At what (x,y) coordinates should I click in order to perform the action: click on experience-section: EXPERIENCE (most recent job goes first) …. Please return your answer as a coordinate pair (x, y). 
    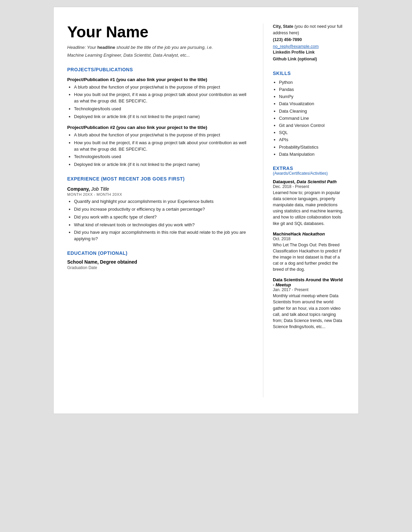
    Looking at the image, I should click on (160, 209).